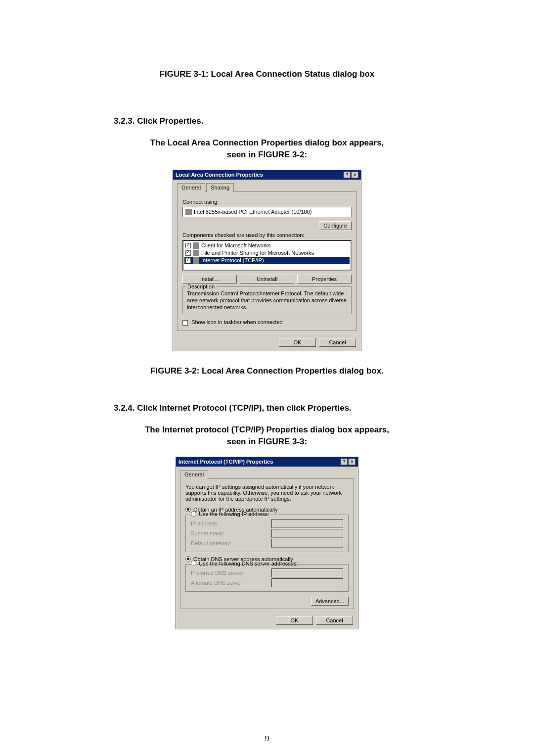  What do you see at coordinates (267, 260) in the screenshot?
I see `lac-properties-dialog: Local Area Connection Properties ? × Gen…` at bounding box center [267, 260].